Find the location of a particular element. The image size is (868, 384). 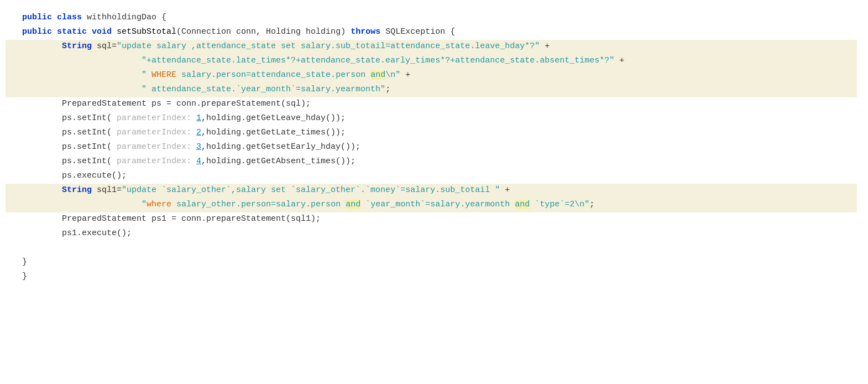

token-normal: withholdingDao { is located at coordinates (127, 18).